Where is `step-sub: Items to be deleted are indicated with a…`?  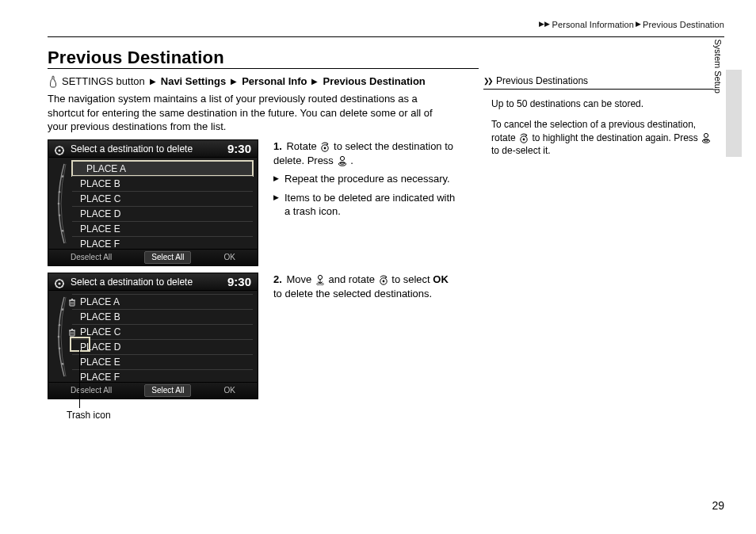
step-sub: Items to be deleted are indicated with a… is located at coordinates (365, 204).